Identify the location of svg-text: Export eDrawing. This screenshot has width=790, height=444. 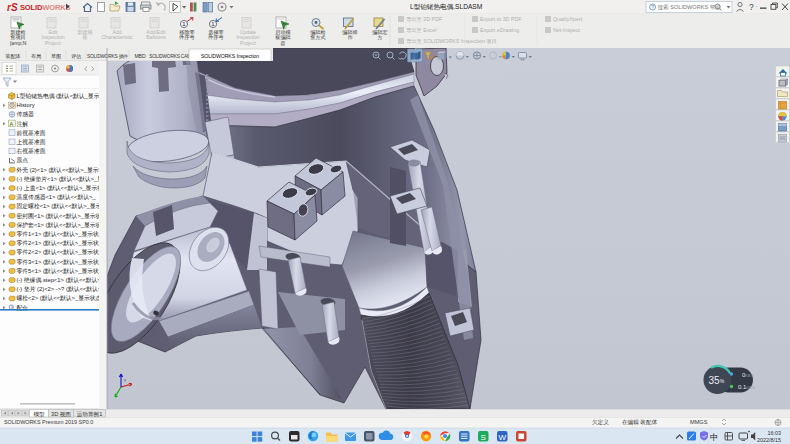
(500, 30).